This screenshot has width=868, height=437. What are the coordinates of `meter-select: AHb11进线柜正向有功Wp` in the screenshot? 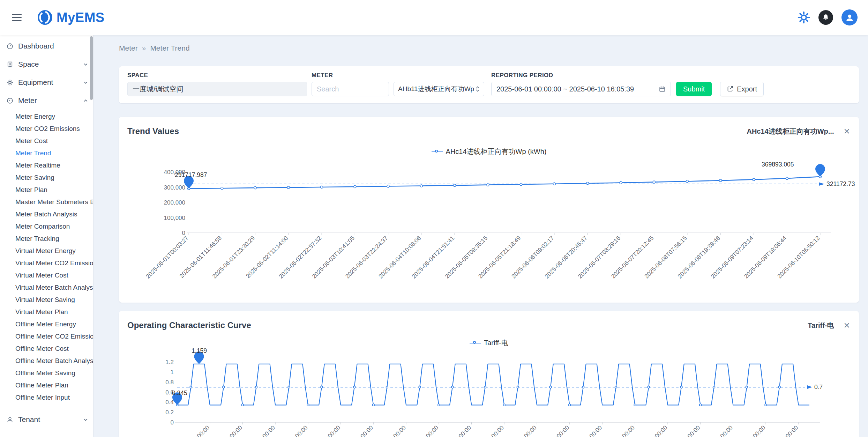 It's located at (439, 89).